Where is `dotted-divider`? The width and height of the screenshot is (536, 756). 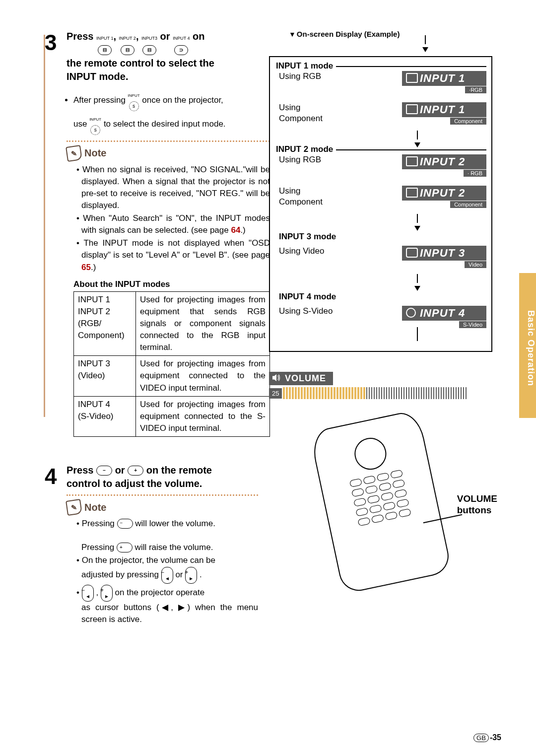 dotted-divider is located at coordinates (168, 141).